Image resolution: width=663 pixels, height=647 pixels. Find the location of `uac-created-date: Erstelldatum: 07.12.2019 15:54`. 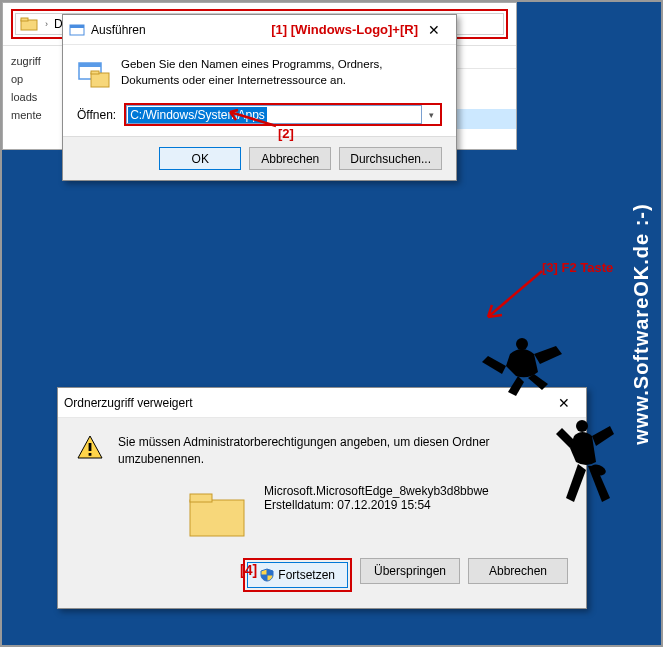

uac-created-date: Erstelldatum: 07.12.2019 15:54 is located at coordinates (376, 505).